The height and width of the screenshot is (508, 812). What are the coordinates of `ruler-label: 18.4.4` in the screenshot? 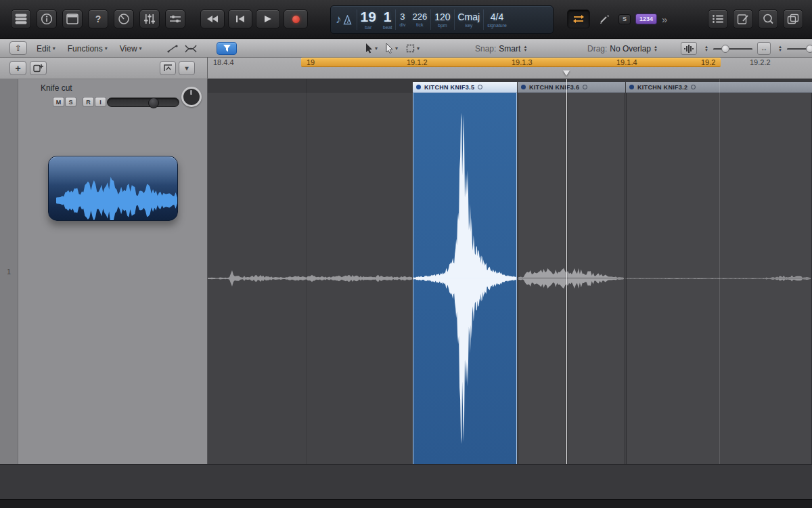 It's located at (223, 62).